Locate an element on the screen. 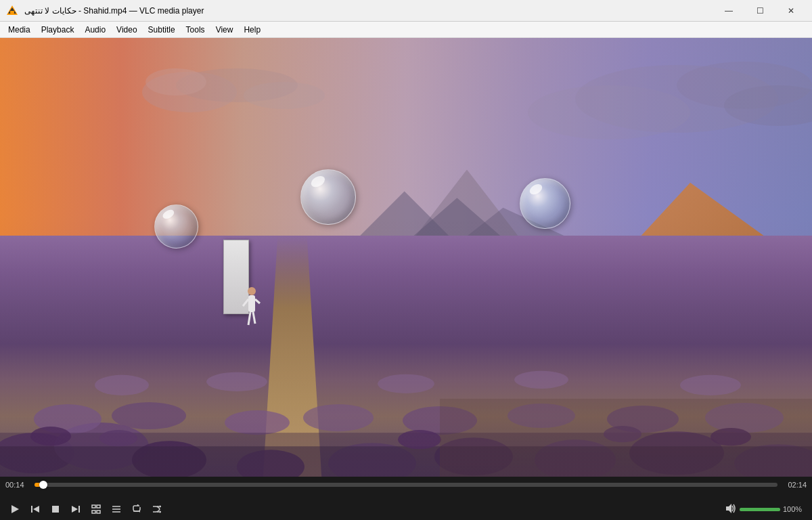 This screenshot has height=520, width=812. time-total: 02:14 is located at coordinates (794, 485).